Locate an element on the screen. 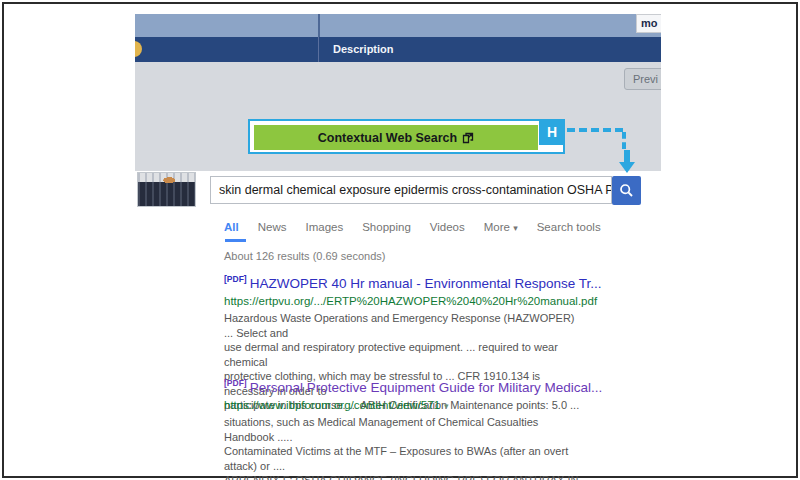  tab-search-tools: Search tools is located at coordinates (569, 232).